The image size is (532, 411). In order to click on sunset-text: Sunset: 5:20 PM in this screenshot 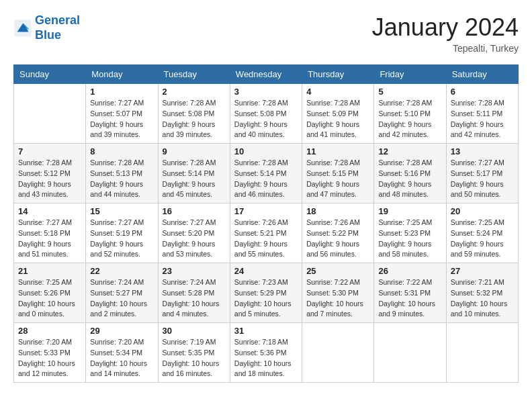, I will do `click(194, 234)`.